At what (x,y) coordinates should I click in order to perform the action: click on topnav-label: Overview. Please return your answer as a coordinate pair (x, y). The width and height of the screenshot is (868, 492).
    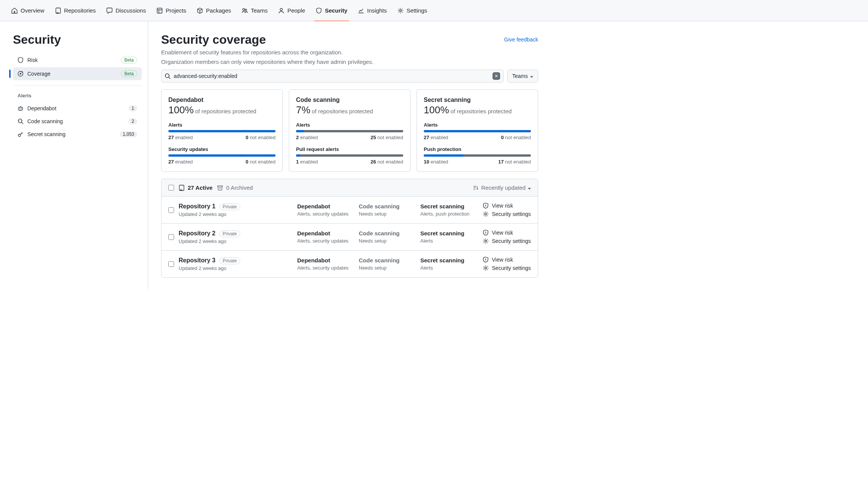
    Looking at the image, I should click on (33, 11).